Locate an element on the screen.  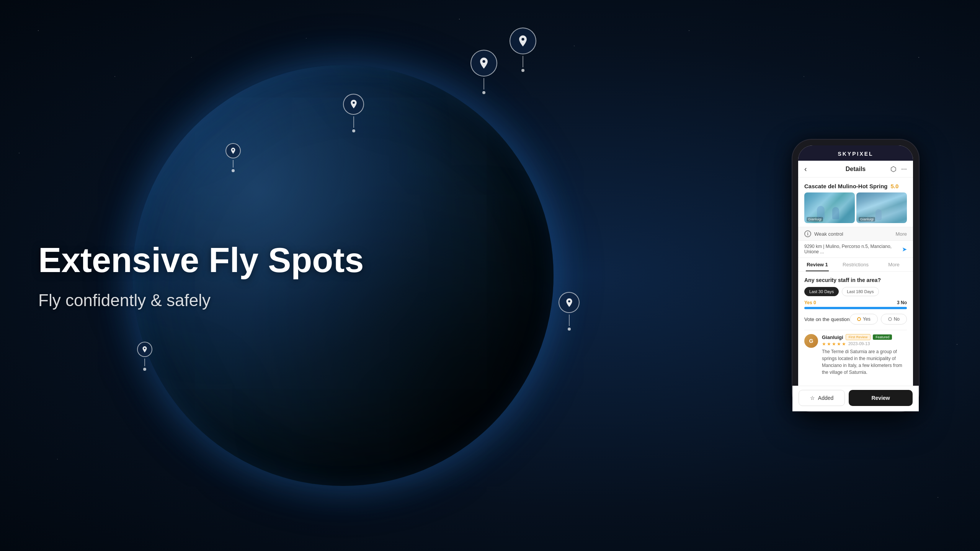
image-label-2: Gianluigi is located at coordinates (867, 219).